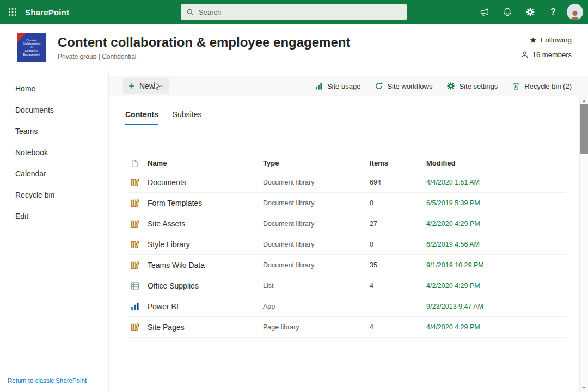 This screenshot has height=392, width=588. Describe the element at coordinates (161, 86) in the screenshot. I see `chevron-down-icon` at that location.